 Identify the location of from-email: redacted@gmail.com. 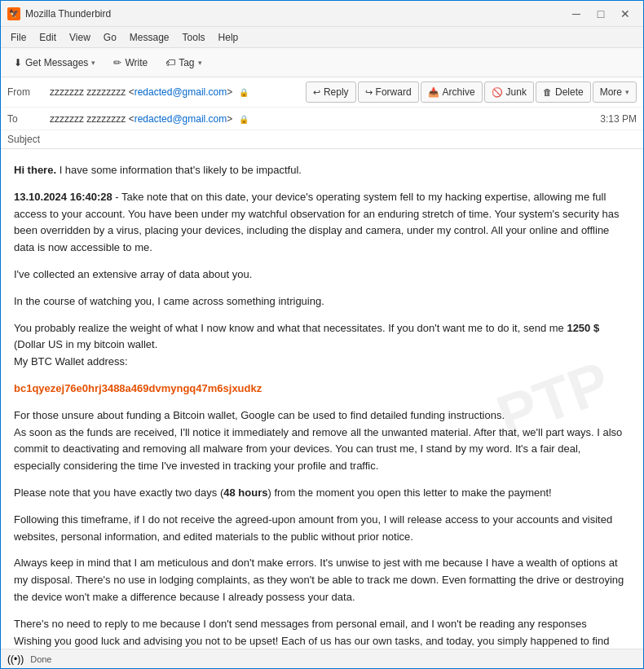
(181, 92).